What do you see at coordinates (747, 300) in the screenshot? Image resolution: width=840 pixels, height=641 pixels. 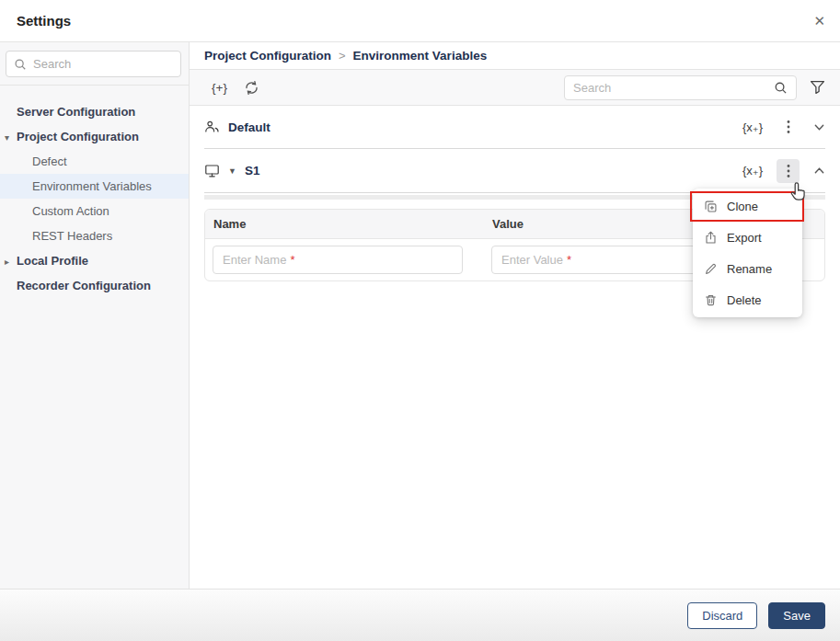 I see `menu-item-delete: Delete` at bounding box center [747, 300].